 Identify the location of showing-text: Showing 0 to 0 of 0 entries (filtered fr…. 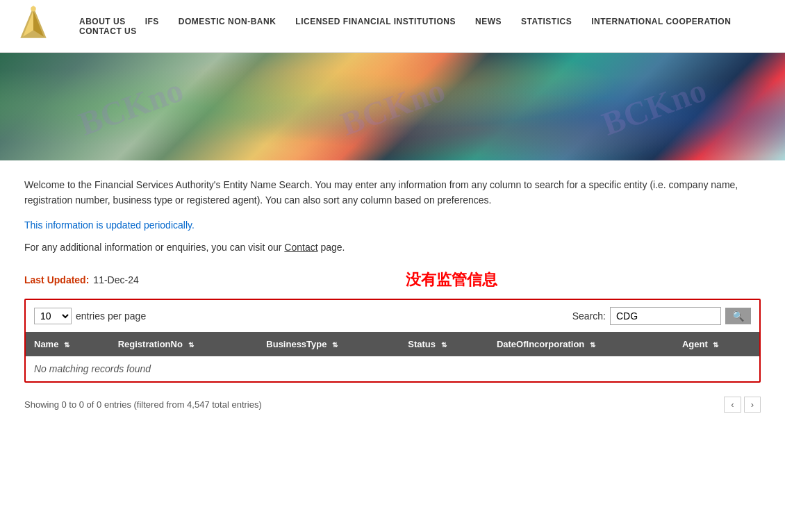
(143, 404).